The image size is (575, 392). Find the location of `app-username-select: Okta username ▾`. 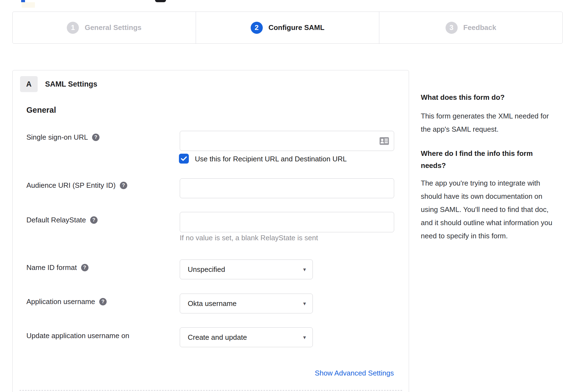

app-username-select: Okta username ▾ is located at coordinates (246, 303).